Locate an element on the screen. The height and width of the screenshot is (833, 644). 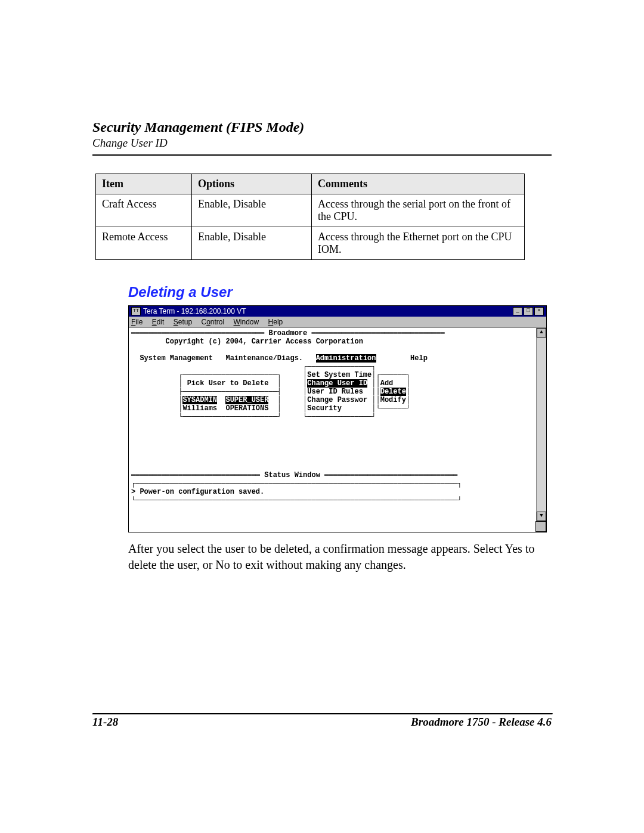
status-line: > Power-on configuration saved. is located at coordinates (198, 492).